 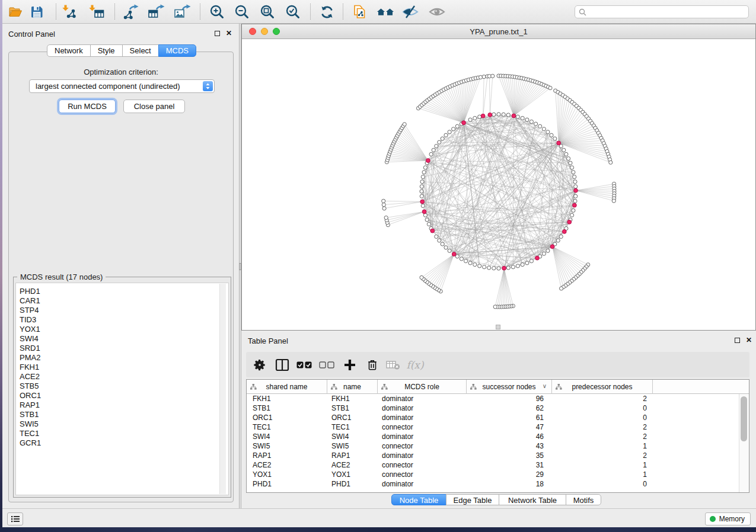 I want to click on table-row: STB1STB1dominator620, so click(x=498, y=408).